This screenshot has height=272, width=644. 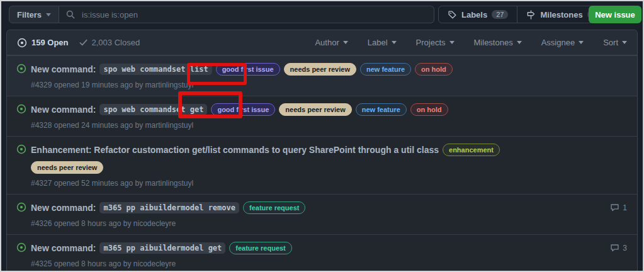 I want to click on labels-button: Labels 27, so click(x=478, y=14).